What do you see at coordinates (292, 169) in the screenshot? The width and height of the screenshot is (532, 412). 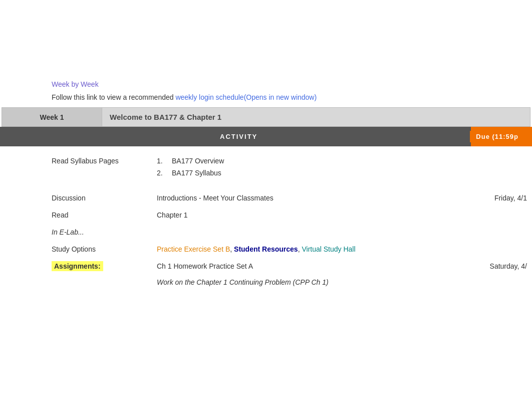 I see `read-syllabus-row: Read Syllabus Pages 1. BA177 Overview 2.…` at bounding box center [292, 169].